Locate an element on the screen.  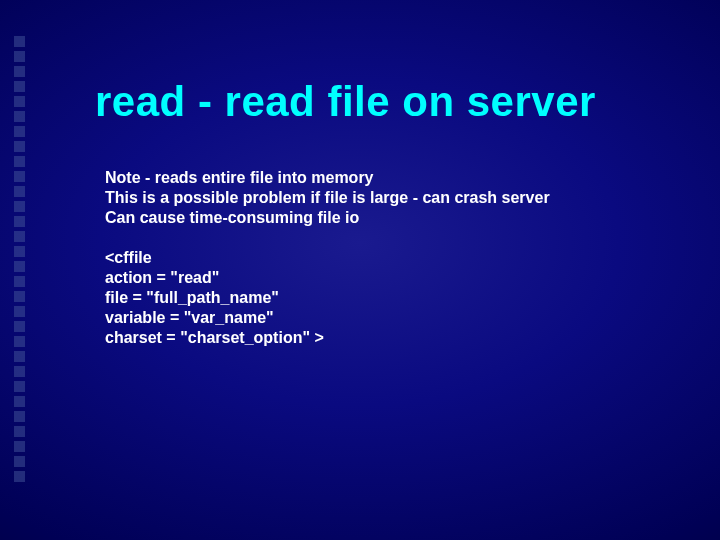
note-line: Note - reads entire file into memory is located at coordinates (328, 178).